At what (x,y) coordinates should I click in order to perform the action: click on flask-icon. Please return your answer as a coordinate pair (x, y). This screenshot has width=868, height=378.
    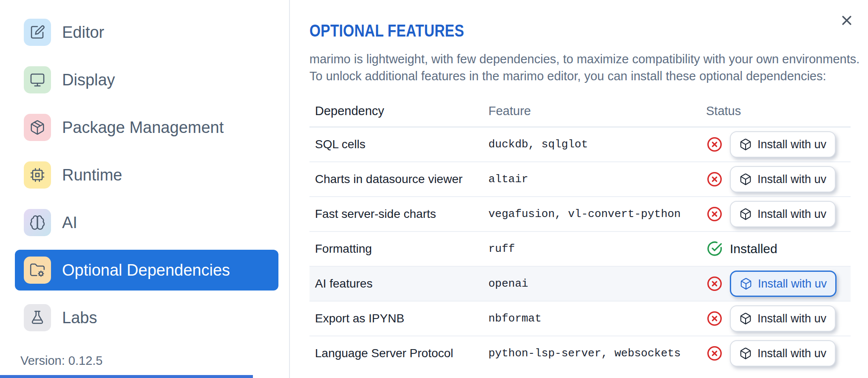
    Looking at the image, I should click on (37, 318).